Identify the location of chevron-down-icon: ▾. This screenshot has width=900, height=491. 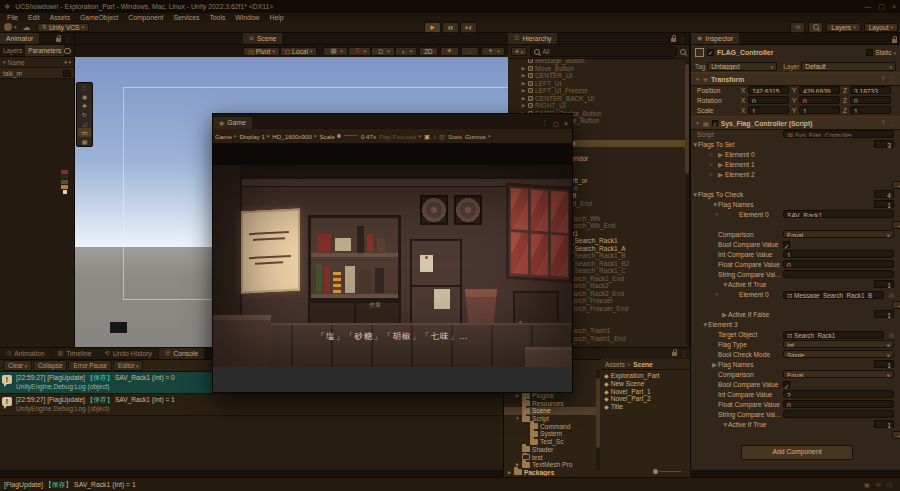
(4, 62).